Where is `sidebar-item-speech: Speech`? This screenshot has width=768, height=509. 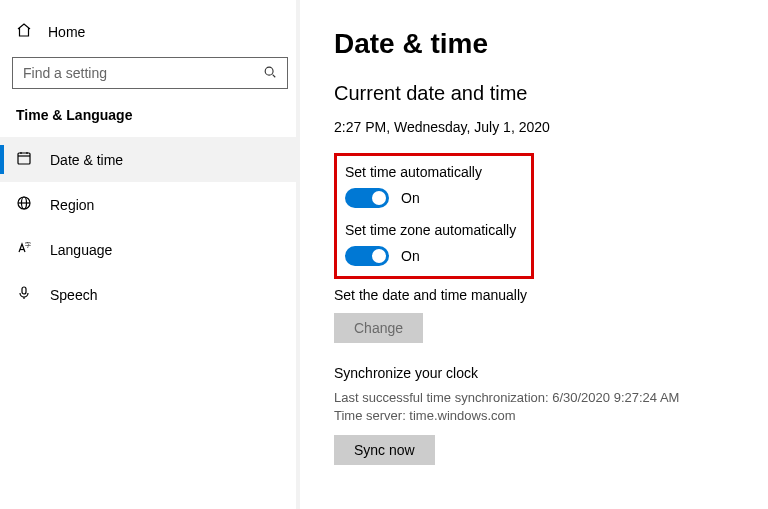 sidebar-item-speech: Speech is located at coordinates (150, 294).